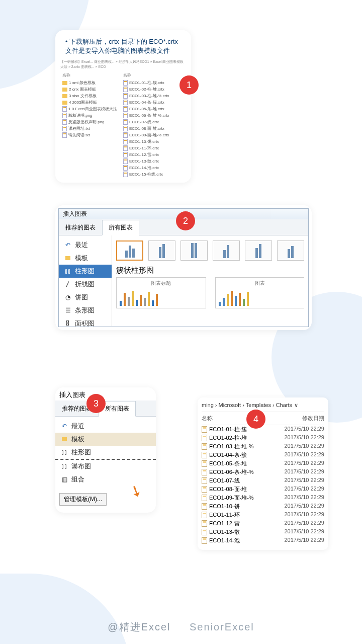 This screenshot has width=362, height=644. Describe the element at coordinates (93, 109) in the screenshot. I see `list-item: 1.0 Excel商业图表模板大法` at that location.